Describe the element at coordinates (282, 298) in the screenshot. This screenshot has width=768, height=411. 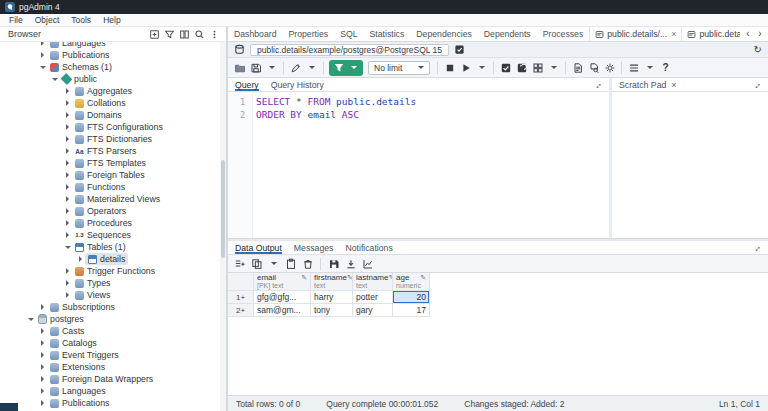
I see `grid-cell: gfg@gfg...` at that location.